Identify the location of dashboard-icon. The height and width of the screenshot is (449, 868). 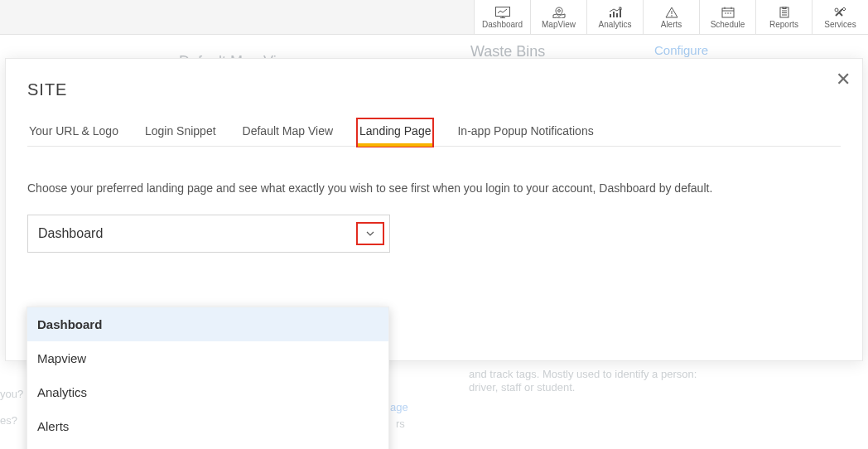
(503, 12).